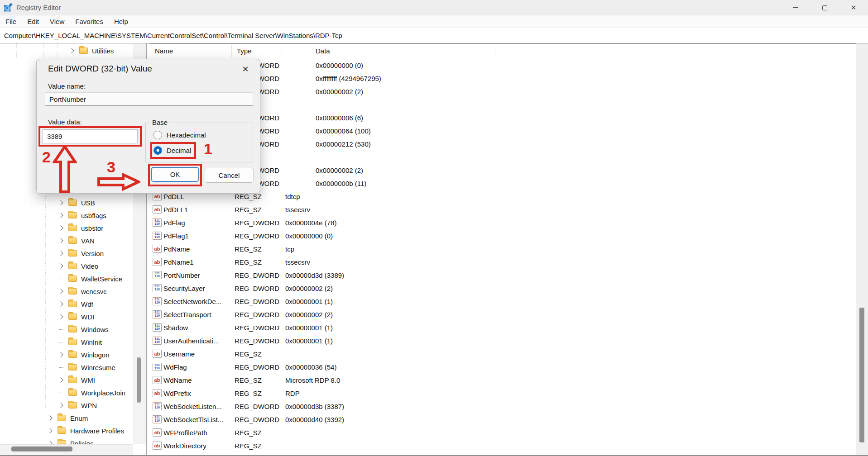  Describe the element at coordinates (52, 253) in the screenshot. I see `tree-item-version: Version` at that location.